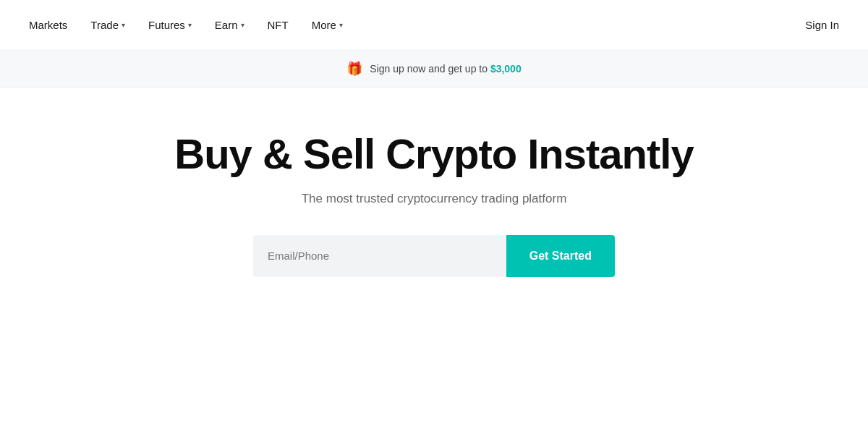  What do you see at coordinates (48, 25) in the screenshot?
I see `nav-item-markets: Markets` at bounding box center [48, 25].